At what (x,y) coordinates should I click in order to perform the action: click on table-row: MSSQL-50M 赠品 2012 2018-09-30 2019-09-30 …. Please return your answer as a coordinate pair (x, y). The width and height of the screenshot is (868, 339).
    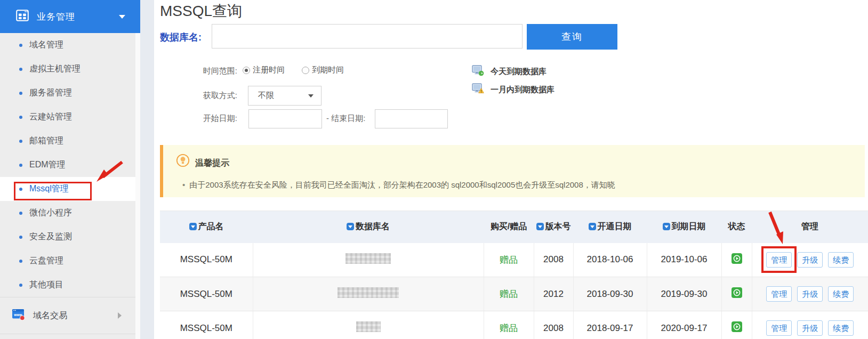
    Looking at the image, I should click on (514, 294).